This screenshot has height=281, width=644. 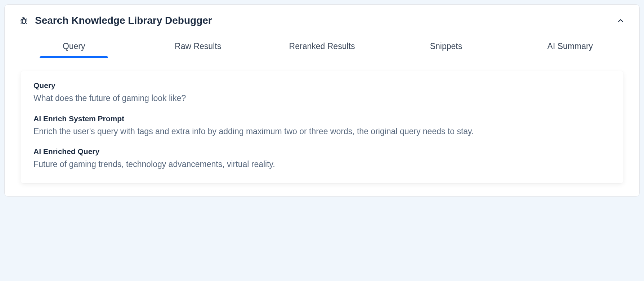 What do you see at coordinates (322, 132) in the screenshot?
I see `field-value-ai-enrich-system-prompt: Enrich the user's query with tags and ex…` at bounding box center [322, 132].